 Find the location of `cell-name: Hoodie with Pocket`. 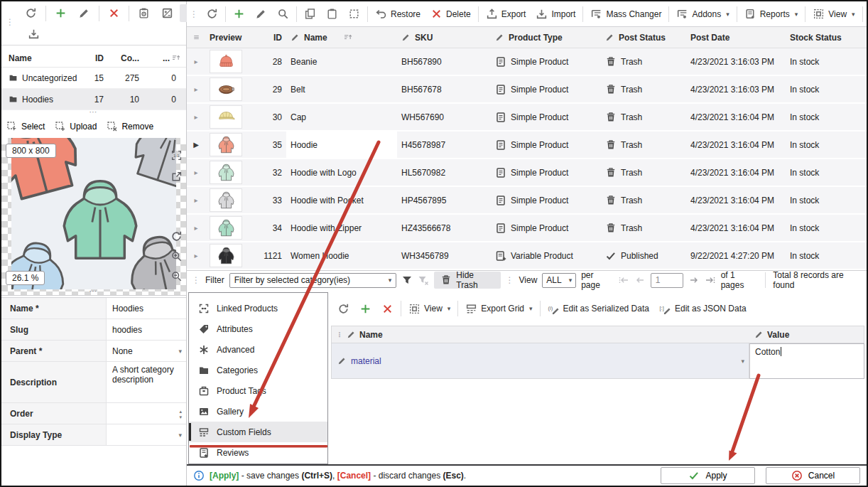

cell-name: Hoodie with Pocket is located at coordinates (342, 200).